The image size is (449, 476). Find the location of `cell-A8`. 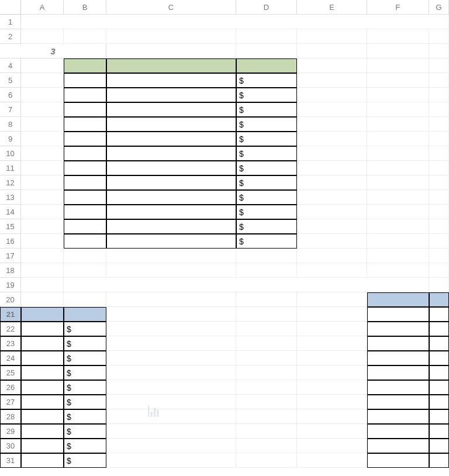

cell-A8 is located at coordinates (42, 124).